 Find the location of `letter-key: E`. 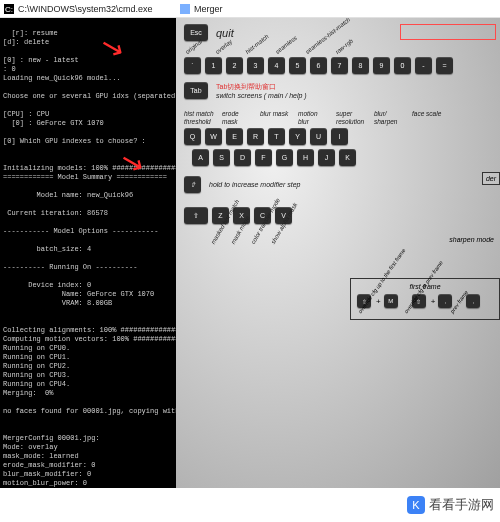

letter-key: E is located at coordinates (234, 136).